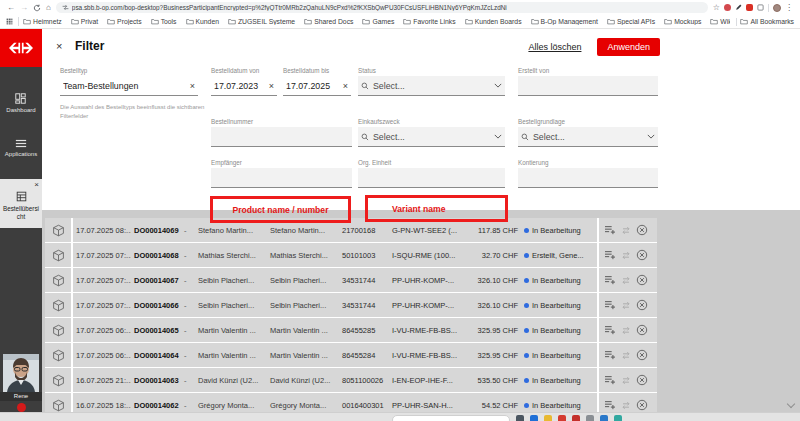 Image resolution: width=800 pixels, height=421 pixels. I want to click on einkaufszweck-select: Select..., so click(432, 137).